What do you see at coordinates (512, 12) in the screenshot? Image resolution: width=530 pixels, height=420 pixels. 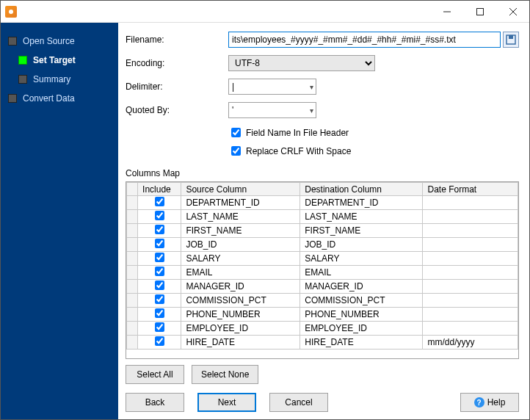 I see `close-button` at bounding box center [512, 12].